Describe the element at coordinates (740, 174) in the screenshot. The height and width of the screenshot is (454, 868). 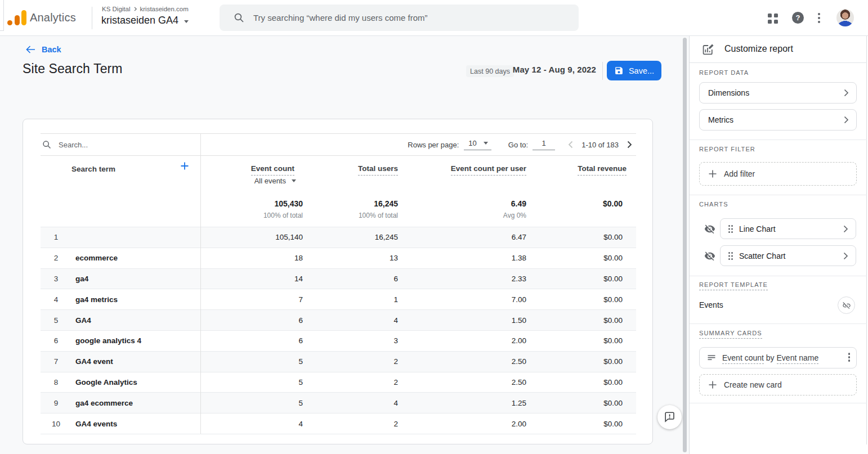
I see `add-filter-label: Add filter` at that location.